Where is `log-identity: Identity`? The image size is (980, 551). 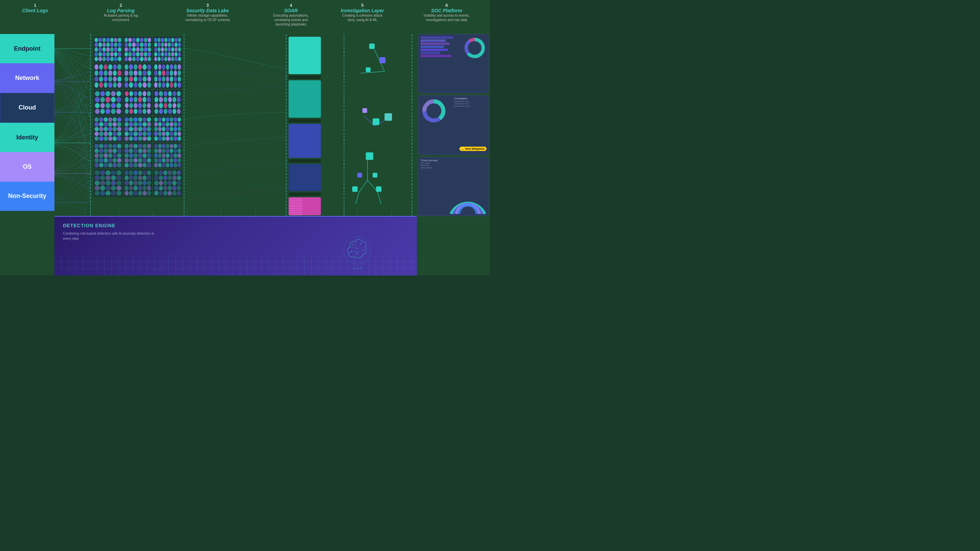 log-identity: Identity is located at coordinates (27, 138).